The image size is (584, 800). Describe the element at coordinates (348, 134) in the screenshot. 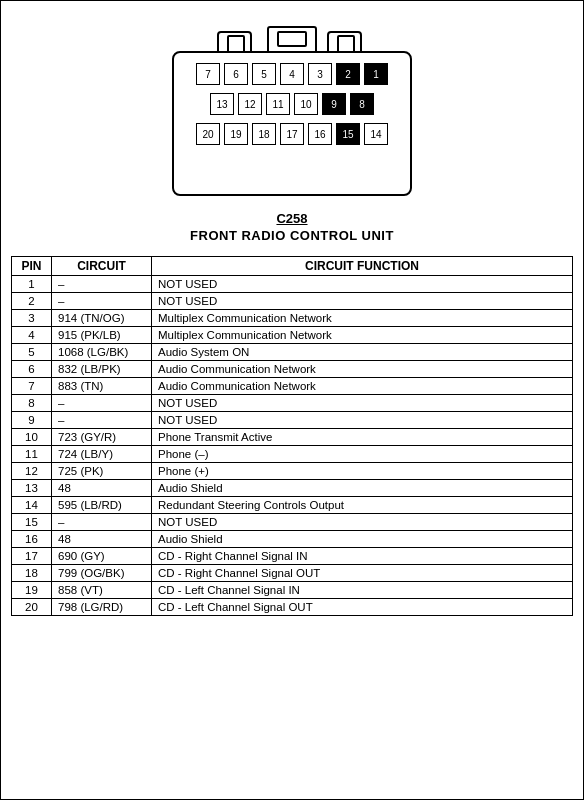

I see `pin-15: 15` at that location.